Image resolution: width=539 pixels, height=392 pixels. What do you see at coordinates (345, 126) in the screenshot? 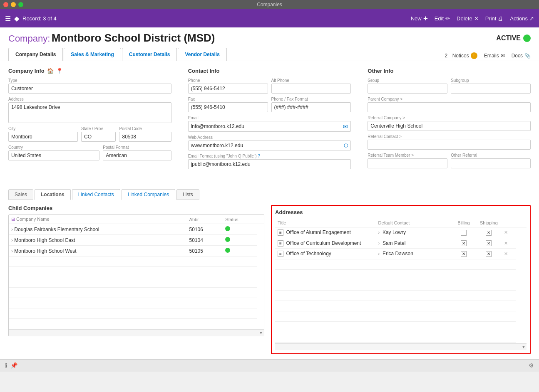
I see `email-envelope-icon: ✉` at bounding box center [345, 126].